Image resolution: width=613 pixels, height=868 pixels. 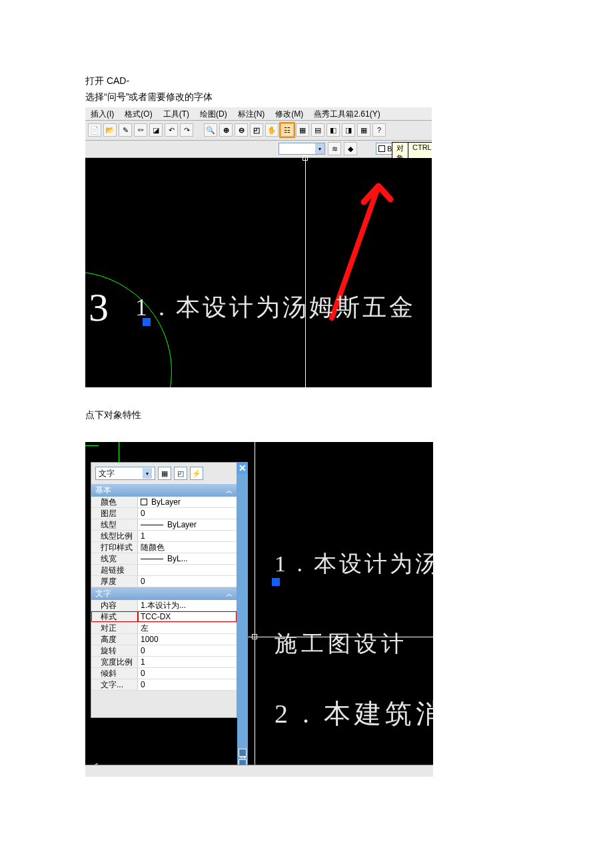 I want to click on row-layer: 图层0, so click(x=164, y=513).